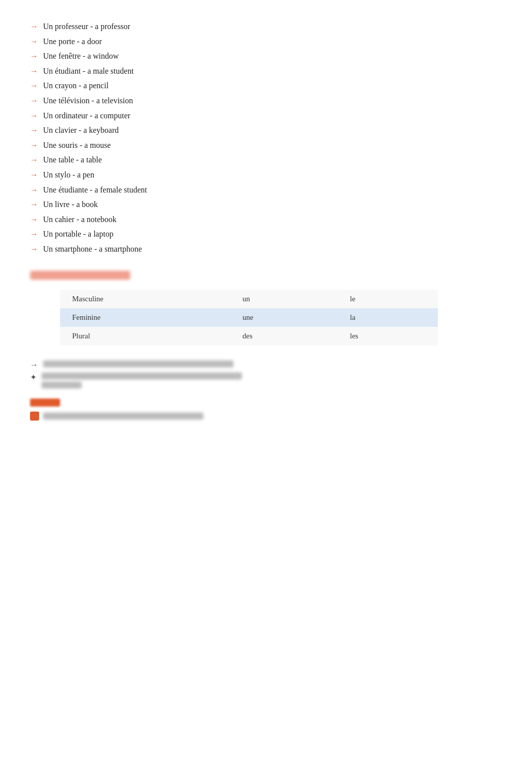 Image resolution: width=532 pixels, height=780 pixels. What do you see at coordinates (284, 318) in the screenshot?
I see `grammar-indefinite: une` at bounding box center [284, 318].